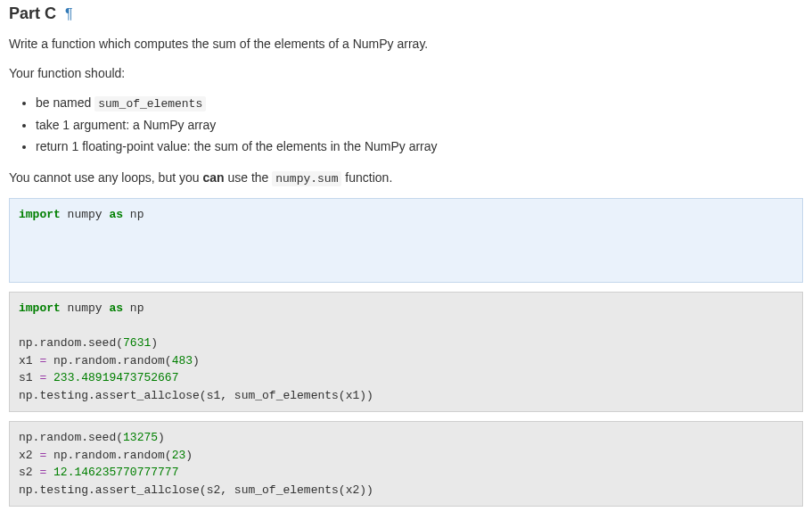 The image size is (812, 520). What do you see at coordinates (32, 14) in the screenshot?
I see `part-c-title: Part C` at bounding box center [32, 14].